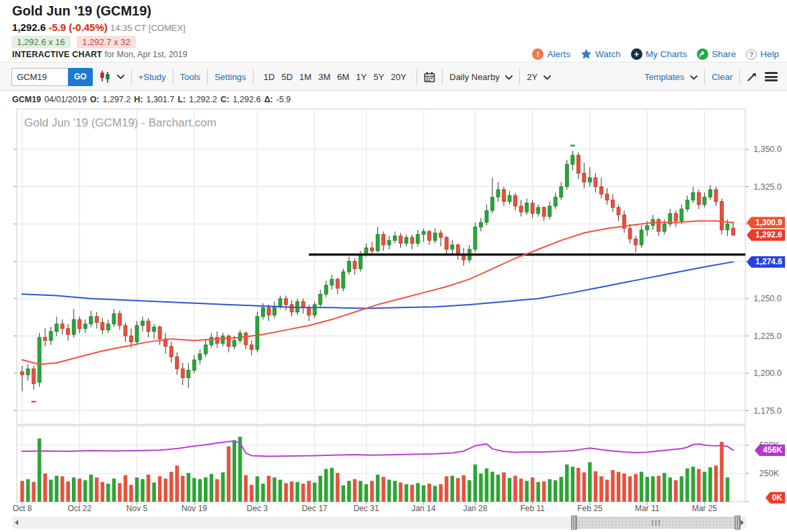 Image resolution: width=787 pixels, height=532 pixels. Describe the element at coordinates (99, 27) in the screenshot. I see `quote-line: 1,292.6 -5.9 (-0.45%) 14:35 CT [COMEX]` at that location.